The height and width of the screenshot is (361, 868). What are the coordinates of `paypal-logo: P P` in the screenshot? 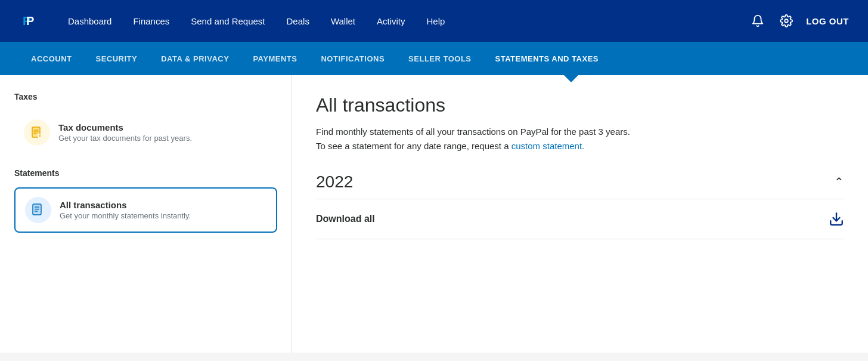 It's located at (29, 21).